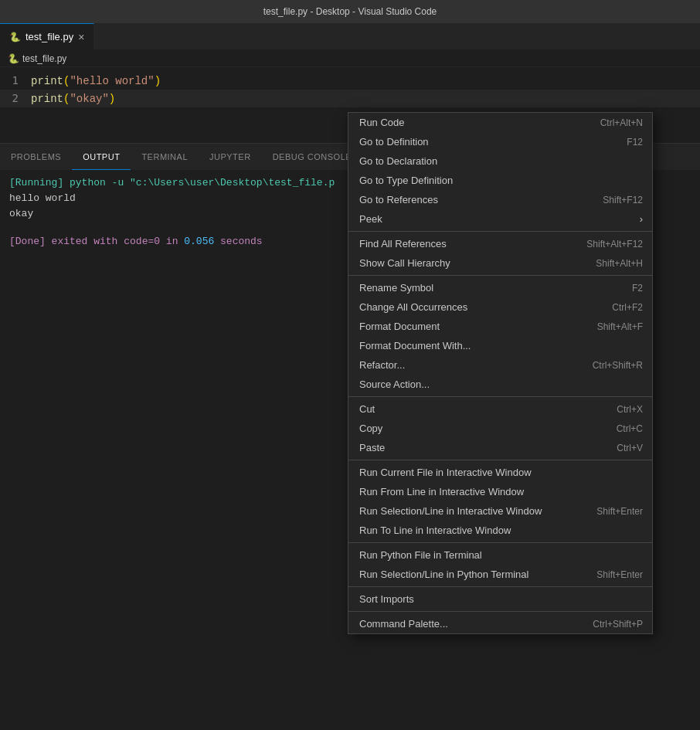  I want to click on tab-debug-console-label: DEBUG CONSOLE, so click(312, 157).